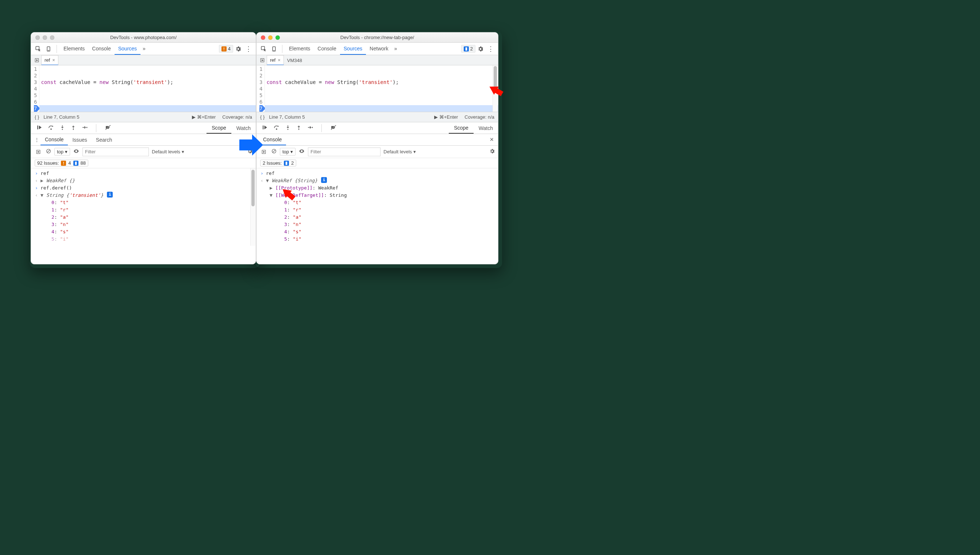  I want to click on issues-summary: 92 Issues: !4 ▮88, so click(62, 163).